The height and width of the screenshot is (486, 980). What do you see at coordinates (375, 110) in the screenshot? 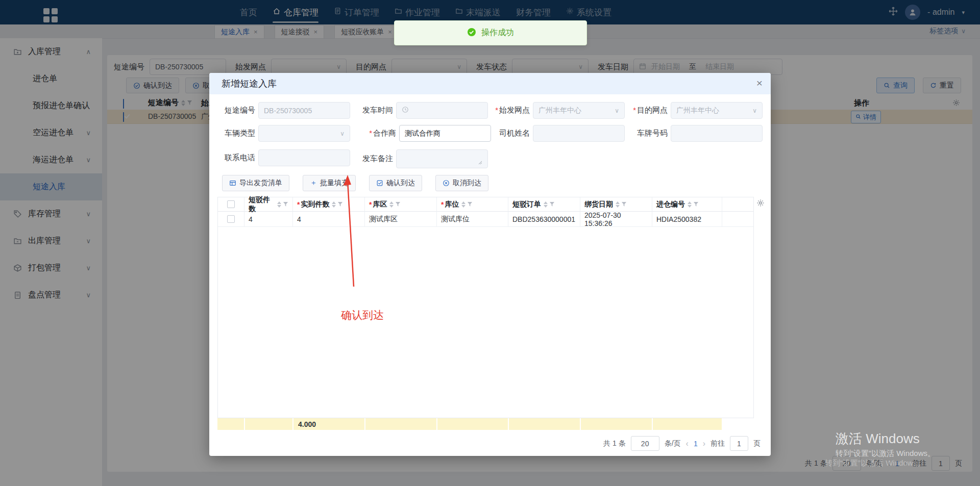
I see `field-label: 发车时间` at bounding box center [375, 110].